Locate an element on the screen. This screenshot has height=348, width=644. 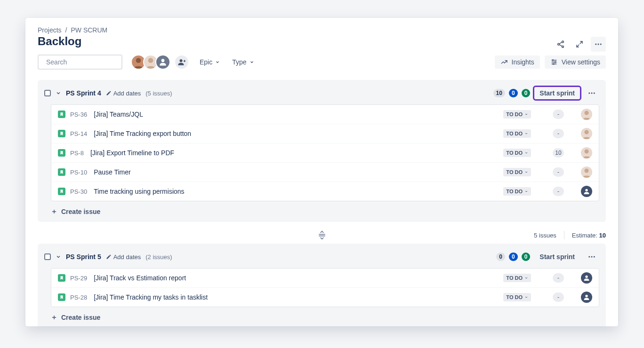
issue-row: PS-30Time tracking using permisionsTO DO is located at coordinates (325, 191).